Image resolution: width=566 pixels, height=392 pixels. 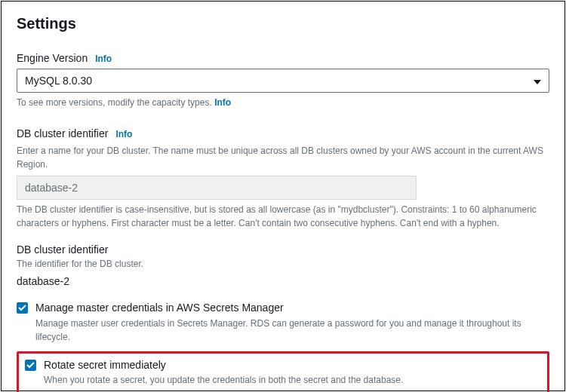 What do you see at coordinates (283, 81) in the screenshot?
I see `engine-version-select: MySQL 8.0.30` at bounding box center [283, 81].